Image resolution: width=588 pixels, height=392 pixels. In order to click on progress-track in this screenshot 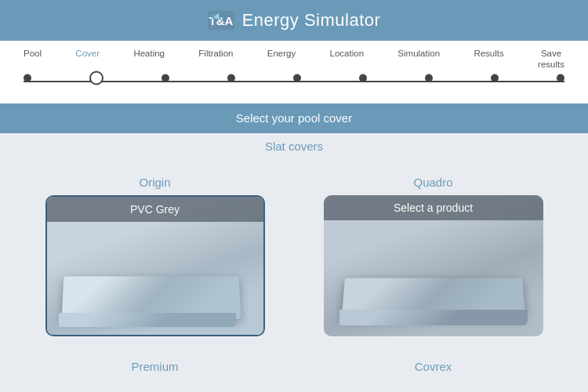, I will do `click(294, 82)`.